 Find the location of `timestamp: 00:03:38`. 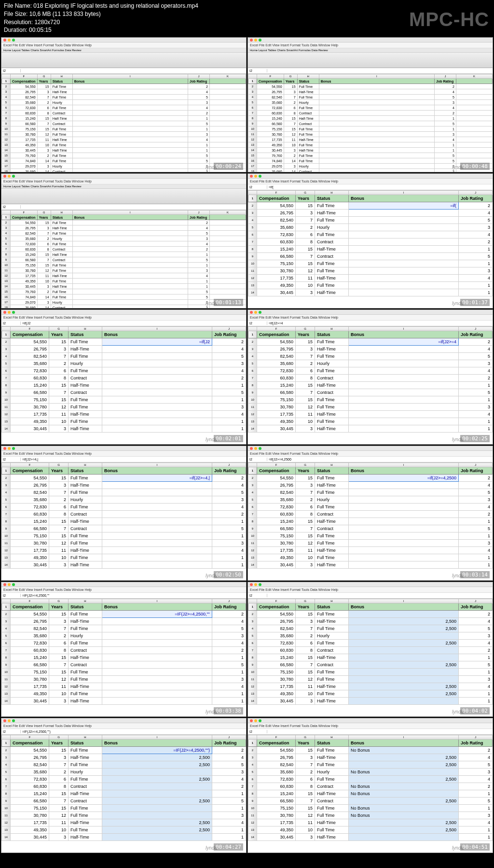

timestamp: 00:03:38 is located at coordinates (229, 711).